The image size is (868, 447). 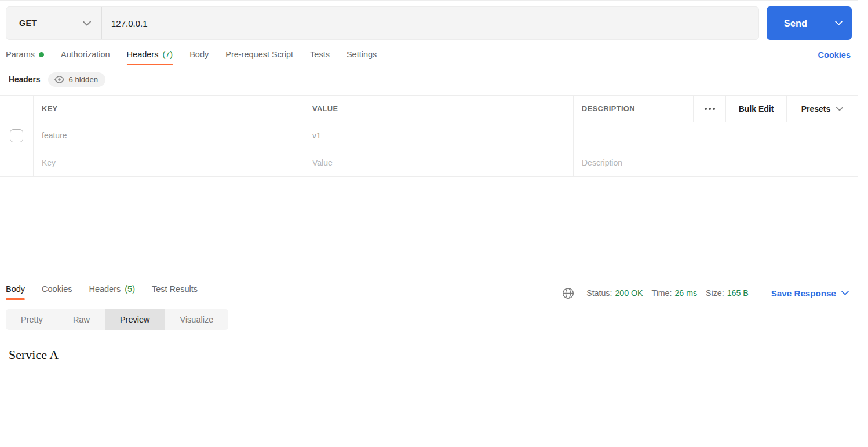 I want to click on tab-test-results-label: Test Results, so click(x=175, y=289).